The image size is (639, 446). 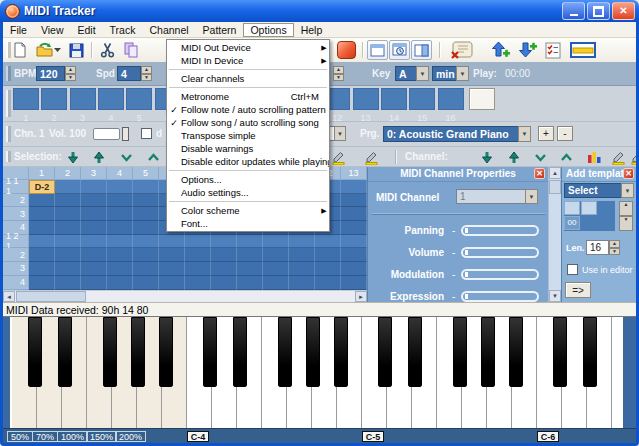 What do you see at coordinates (248, 60) in the screenshot?
I see `menu-item-midi-in-device: MIDI In Device▶` at bounding box center [248, 60].